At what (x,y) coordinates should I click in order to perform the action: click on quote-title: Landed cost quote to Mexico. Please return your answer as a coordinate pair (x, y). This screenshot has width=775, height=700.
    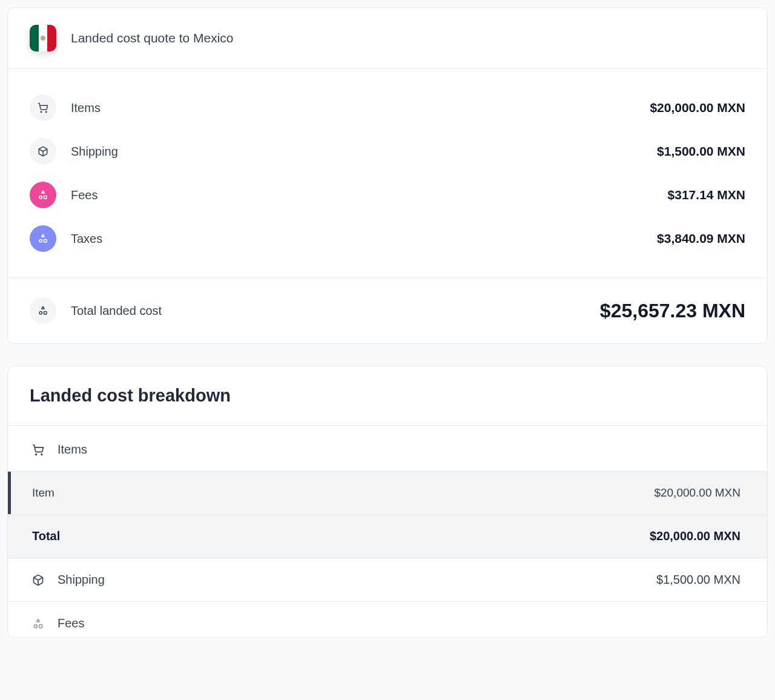
    Looking at the image, I should click on (153, 38).